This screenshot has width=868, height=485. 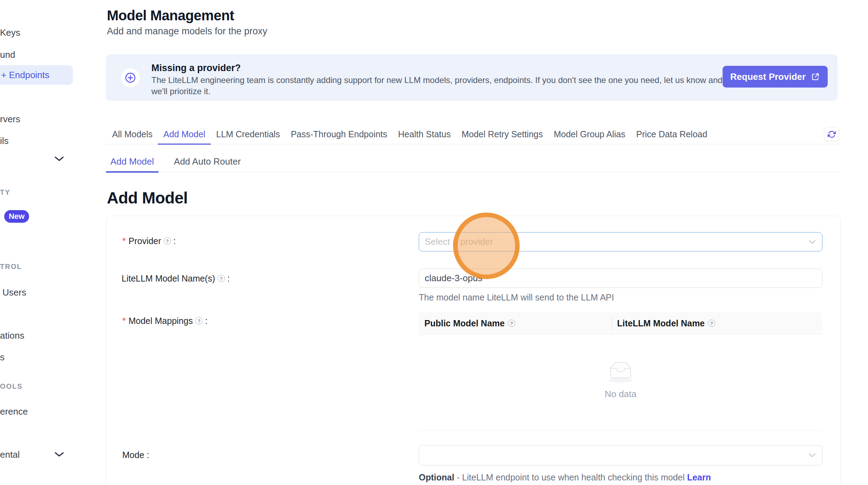 I want to click on mode-helper: Optional - LiteLLM endpoint to use when …, so click(x=565, y=478).